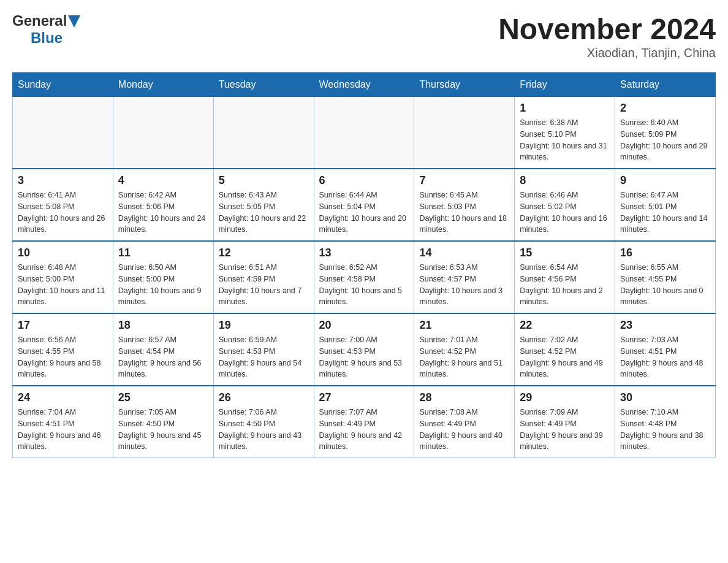 The image size is (728, 563). I want to click on col-friday: Friday, so click(565, 85).